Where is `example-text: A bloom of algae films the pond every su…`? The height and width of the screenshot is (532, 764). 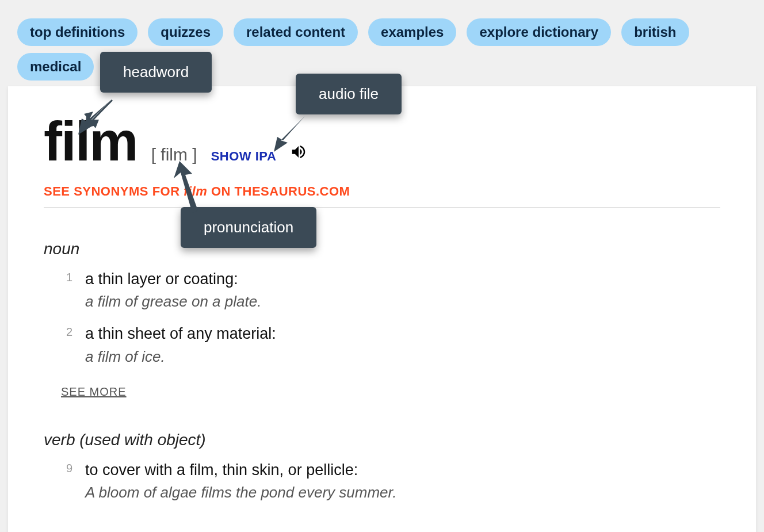
example-text: A bloom of algae films the pond every su… is located at coordinates (403, 492).